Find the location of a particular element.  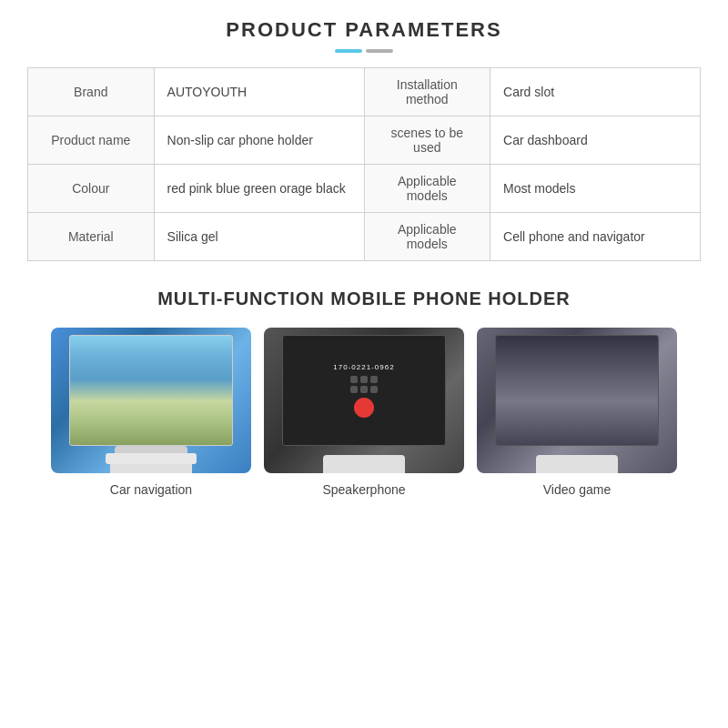

video-game-card: Video game is located at coordinates (577, 412).